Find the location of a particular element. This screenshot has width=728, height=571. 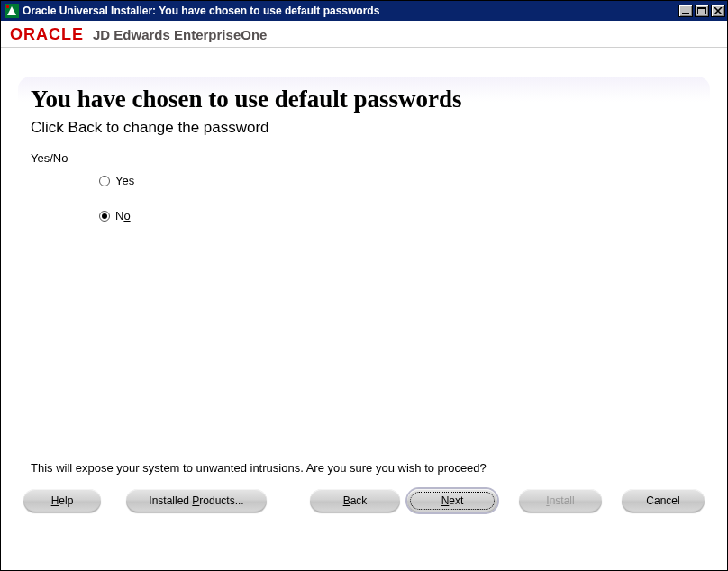

page-title: You have chosen to use default passwords is located at coordinates (364, 95).